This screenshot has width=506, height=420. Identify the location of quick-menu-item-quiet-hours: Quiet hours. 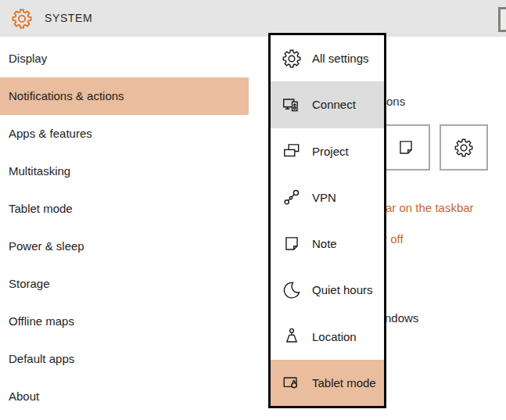
(327, 289).